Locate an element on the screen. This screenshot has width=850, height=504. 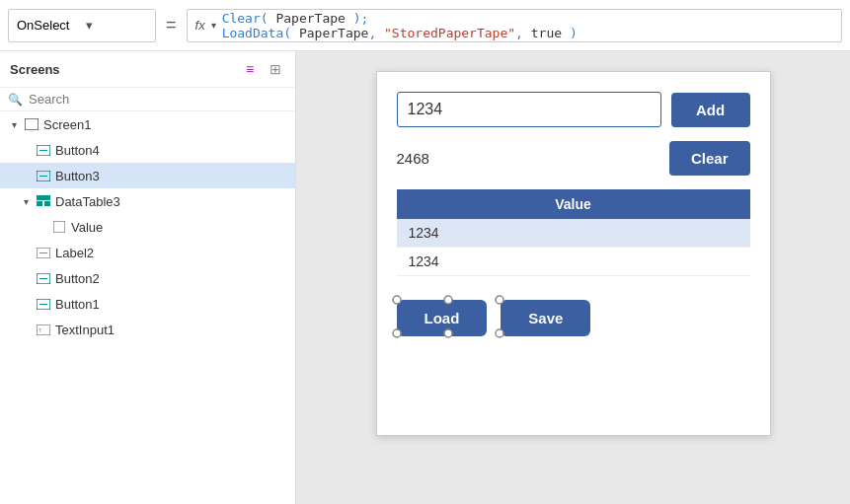
tree-item-textinput1: T TextInput1 is located at coordinates (148, 329).